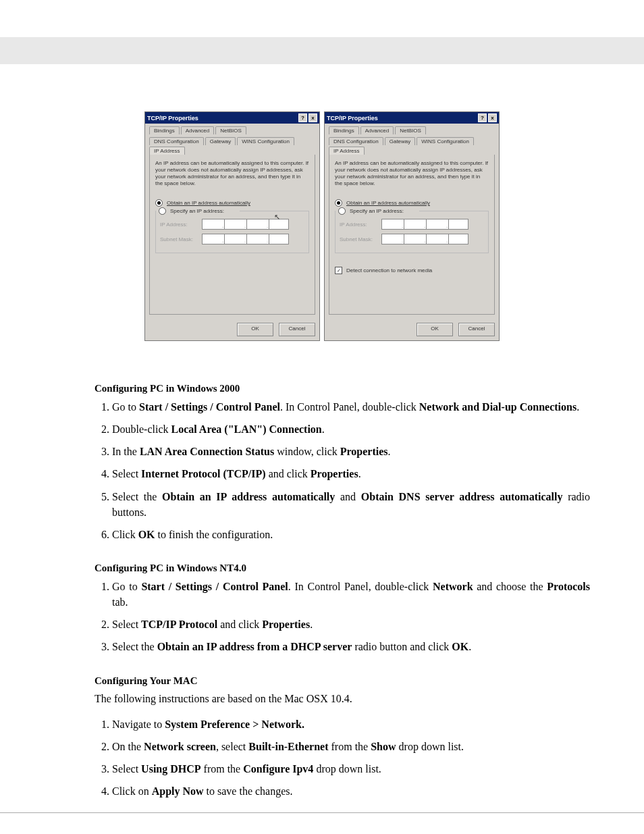 The image size is (644, 834). What do you see at coordinates (351, 747) in the screenshot?
I see `step: On the Network screen, select Built-in-E…` at bounding box center [351, 747].